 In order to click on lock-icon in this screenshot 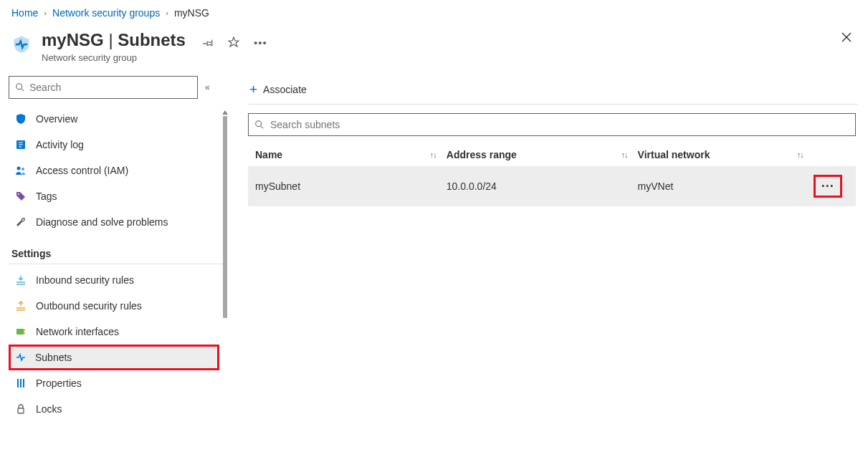, I will do `click(21, 409)`.